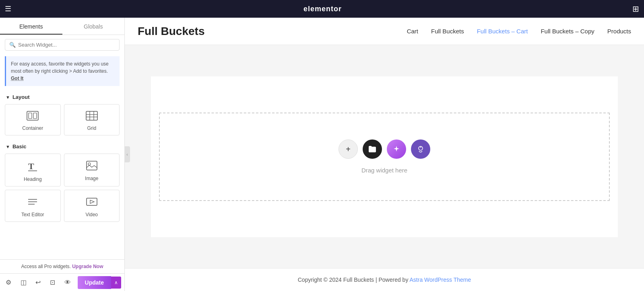 The width and height of the screenshot is (644, 291). I want to click on widget-container-label: Container, so click(33, 128).